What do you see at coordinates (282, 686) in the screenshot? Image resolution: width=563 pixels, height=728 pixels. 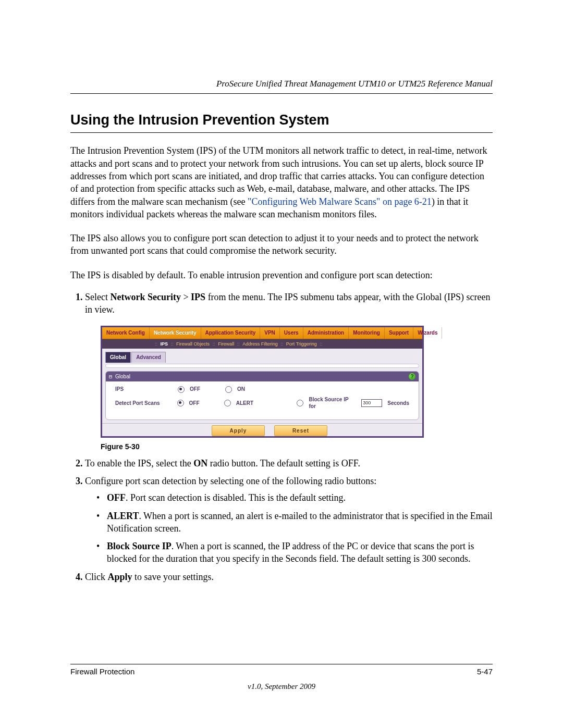 I see `footer-version: v1.0, September 2009` at bounding box center [282, 686].